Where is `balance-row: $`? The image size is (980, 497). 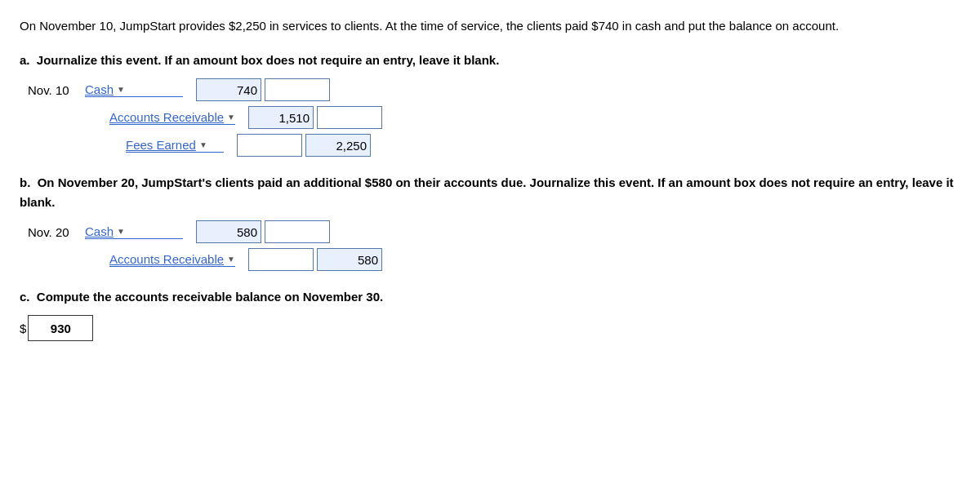 balance-row: $ is located at coordinates (490, 328).